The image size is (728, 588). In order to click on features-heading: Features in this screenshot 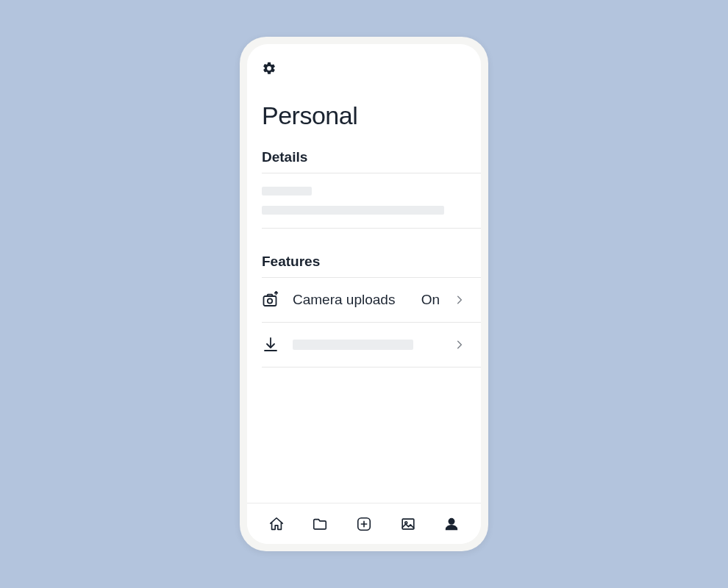, I will do `click(364, 262)`.